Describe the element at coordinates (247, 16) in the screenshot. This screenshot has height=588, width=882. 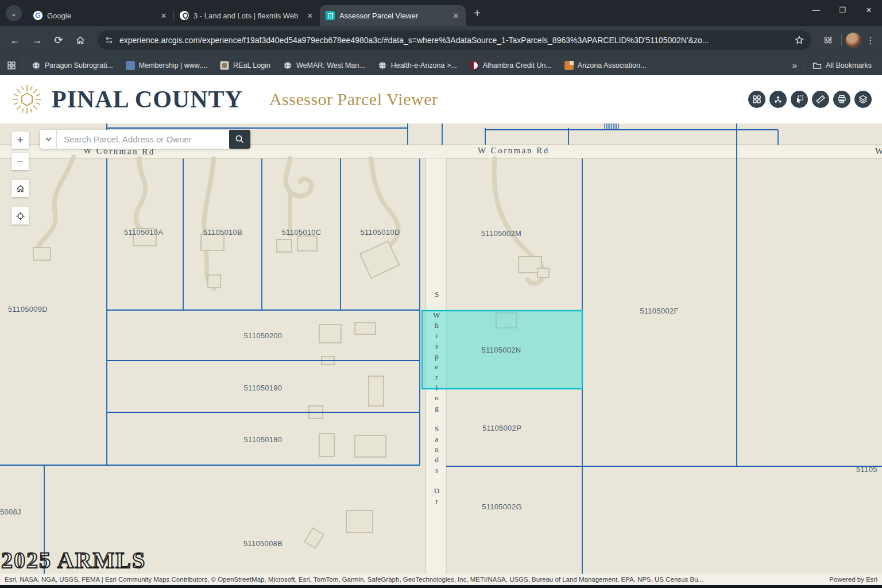
I see `tab-title: 3 - Land and Lots | flexmls Web` at that location.